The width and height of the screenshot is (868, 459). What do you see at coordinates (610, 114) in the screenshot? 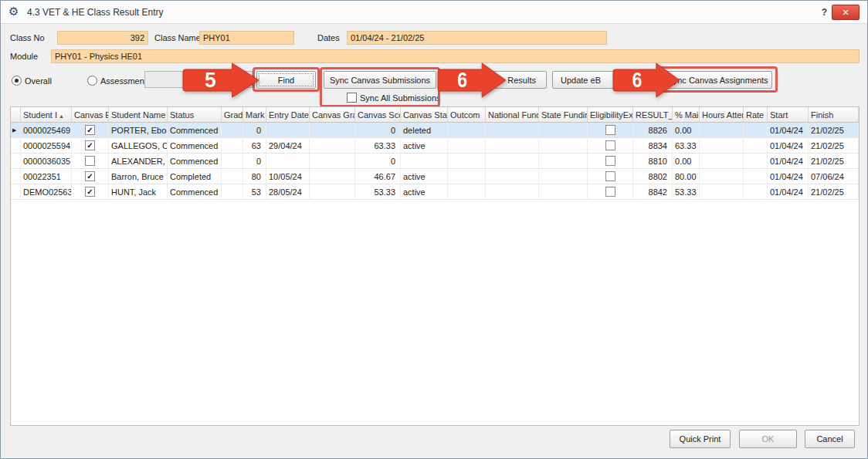
I see `column-header-eligibility-exempt: EligibilityEx` at bounding box center [610, 114].